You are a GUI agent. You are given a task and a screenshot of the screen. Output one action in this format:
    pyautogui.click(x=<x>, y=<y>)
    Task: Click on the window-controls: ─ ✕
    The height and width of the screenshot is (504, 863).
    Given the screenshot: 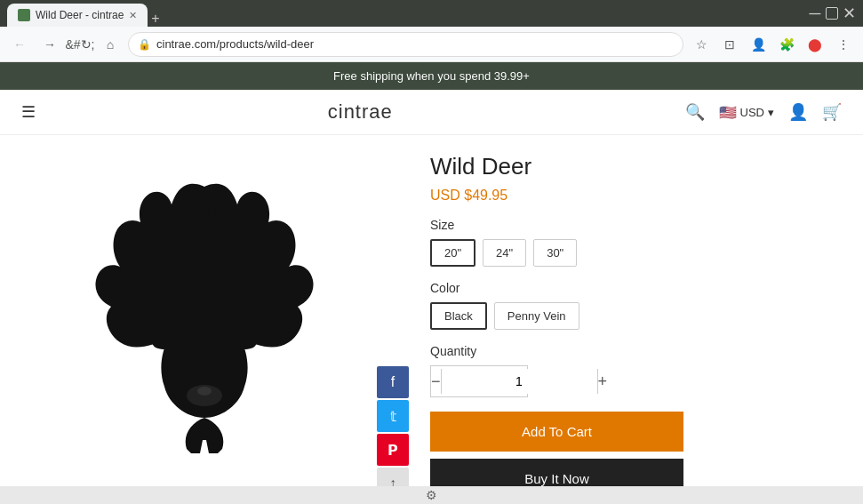 What is the action you would take?
    pyautogui.click(x=832, y=13)
    